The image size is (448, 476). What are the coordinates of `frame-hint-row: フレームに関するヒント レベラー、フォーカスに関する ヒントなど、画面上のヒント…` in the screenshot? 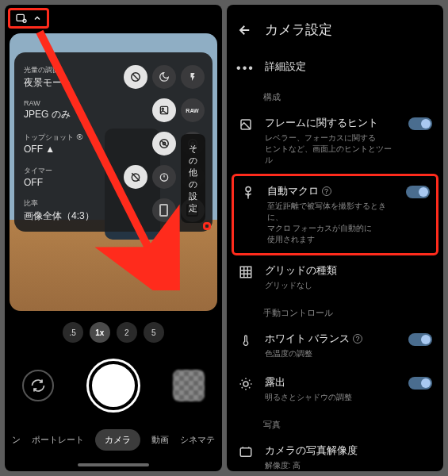 It's located at (335, 141).